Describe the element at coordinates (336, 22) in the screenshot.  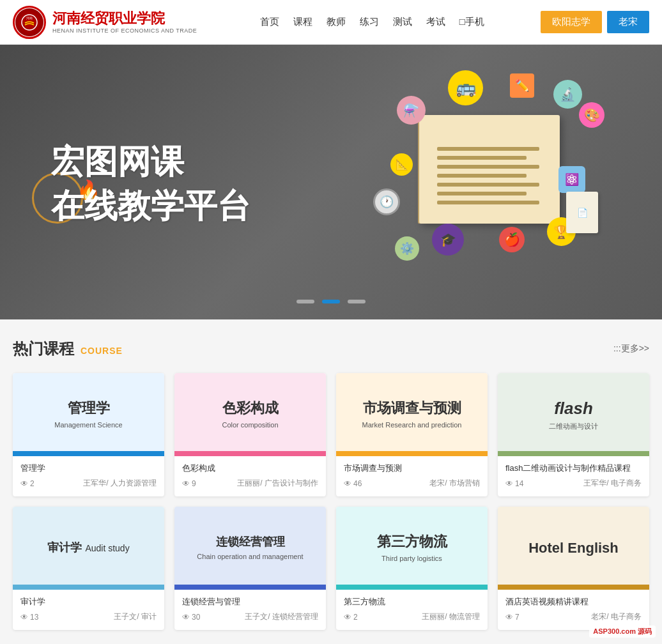
I see `nav-teacher: 教师` at that location.